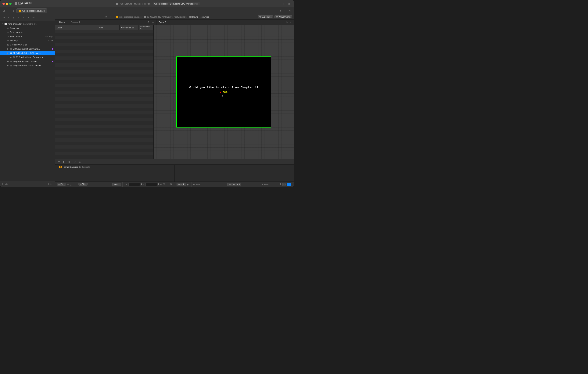 Image resolution: width=588 pixels, height=374 pixels. I want to click on sidebar-warn-btn: ⚠, so click(23, 18).